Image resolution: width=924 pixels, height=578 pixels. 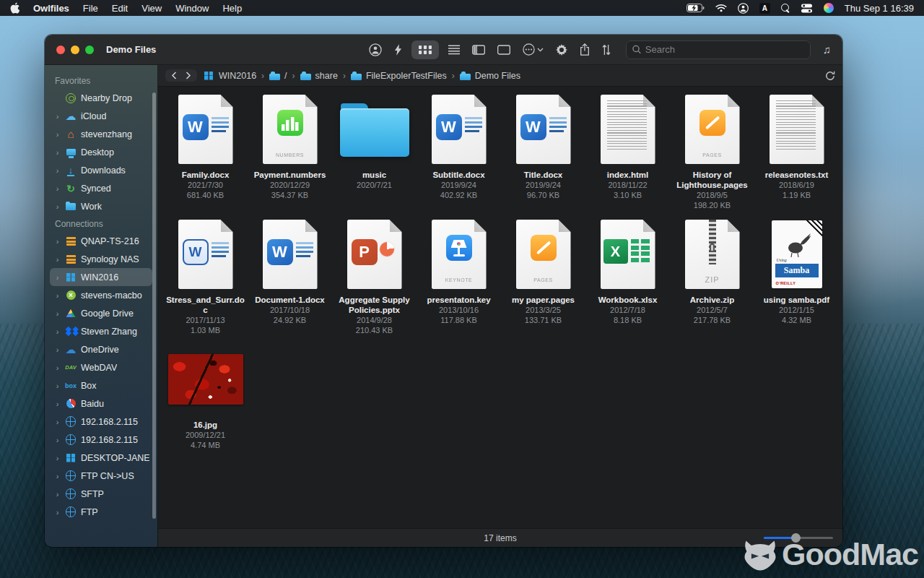 What do you see at coordinates (454, 50) in the screenshot?
I see `list-view-button` at bounding box center [454, 50].